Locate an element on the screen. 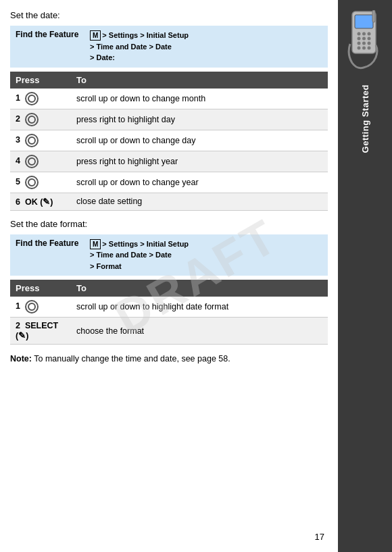 The width and height of the screenshot is (392, 552). find-feature-path-2: M> Settings > Initial Setup > Time and D… is located at coordinates (139, 255).